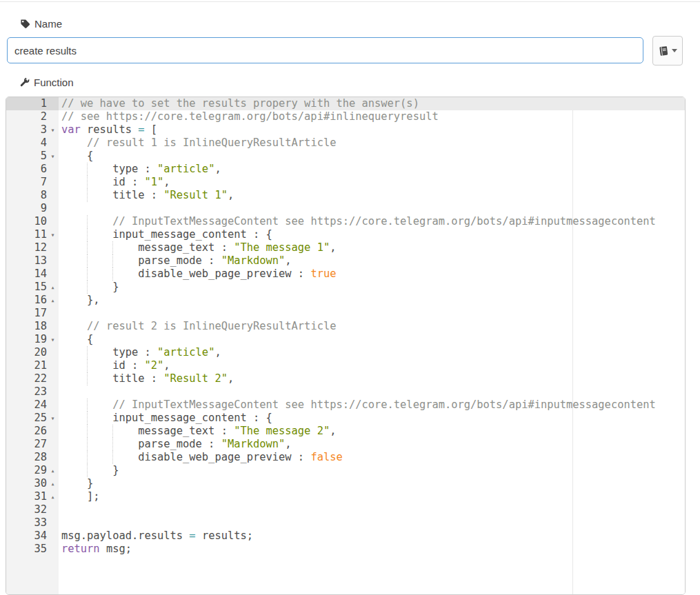 The width and height of the screenshot is (700, 595). Describe the element at coordinates (372, 130) in the screenshot. I see `code-line: var results = [` at that location.